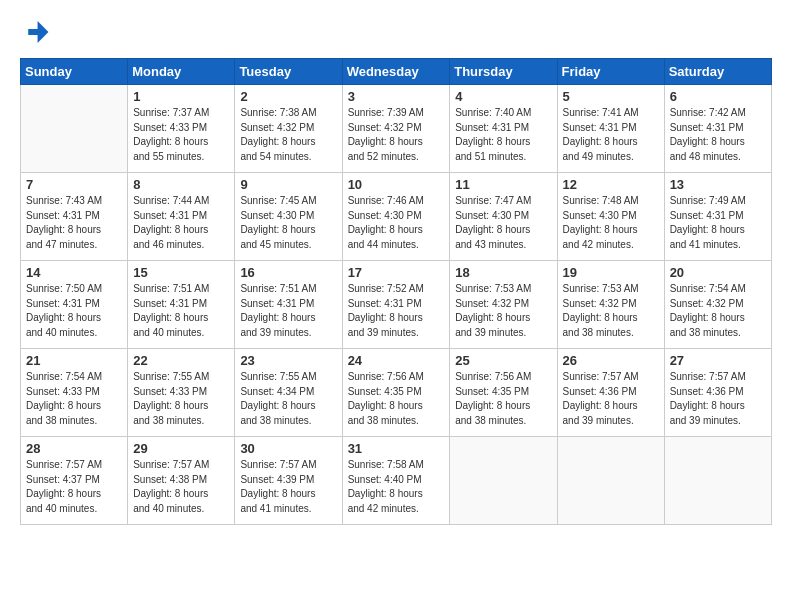 The width and height of the screenshot is (792, 612). I want to click on day-info: Sunrise: 7:45 AM Sunset: 4:30 PM Dayligh…, so click(288, 223).